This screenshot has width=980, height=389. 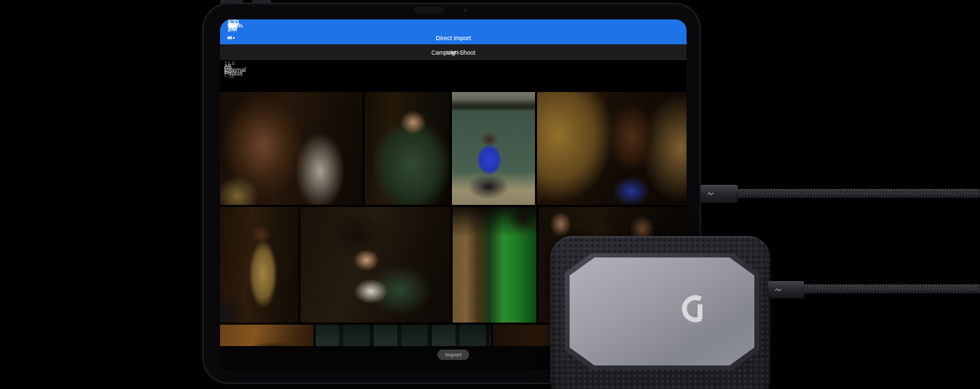 What do you see at coordinates (660, 313) in the screenshot?
I see `external-ssd-drive` at bounding box center [660, 313].